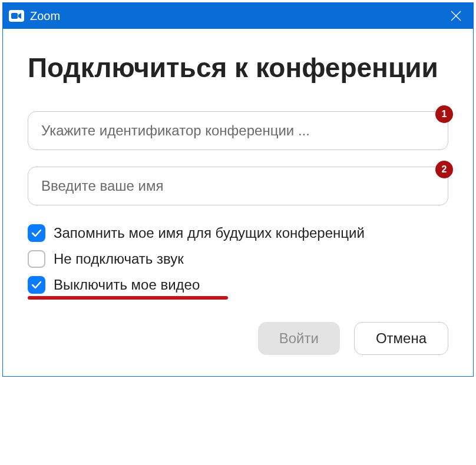 This screenshot has width=476, height=465. Describe the element at coordinates (444, 114) in the screenshot. I see `annotation-badge-1: 1` at that location.